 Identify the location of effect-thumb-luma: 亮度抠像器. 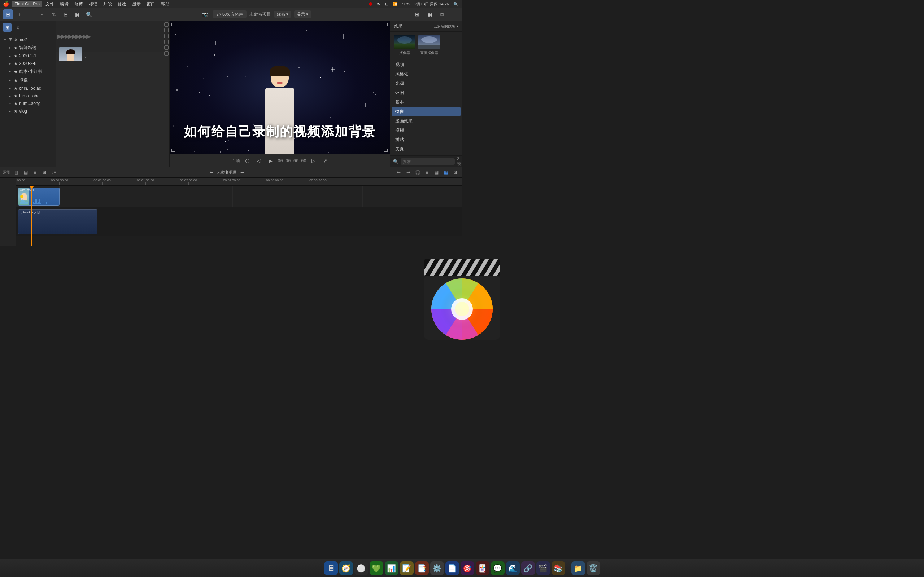
(429, 45).